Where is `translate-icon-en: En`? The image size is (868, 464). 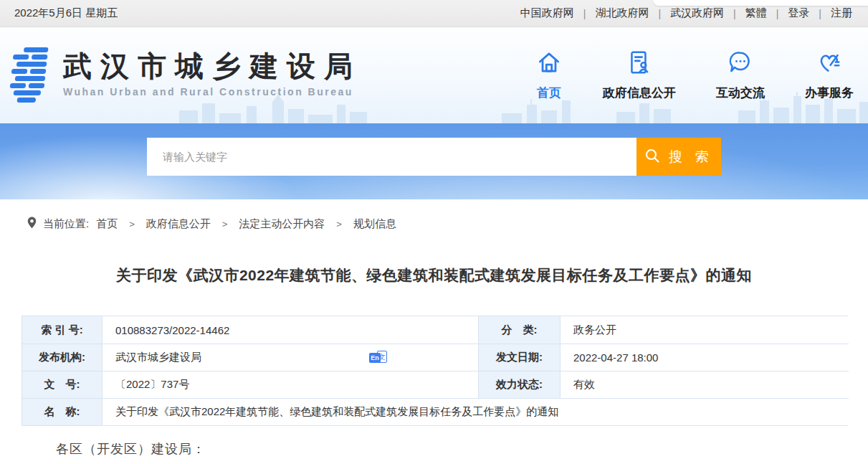
translate-icon-en: En is located at coordinates (375, 358).